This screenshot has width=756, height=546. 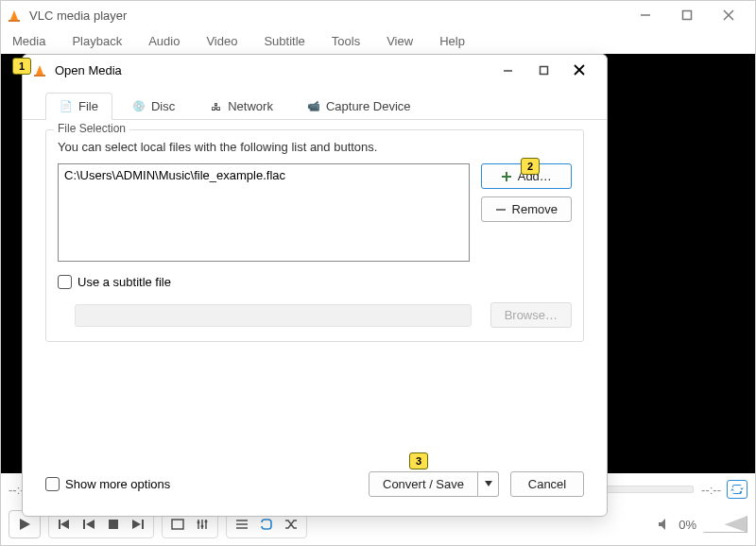 What do you see at coordinates (315, 70) in the screenshot?
I see `dialog-titlebar: Open Media` at bounding box center [315, 70].